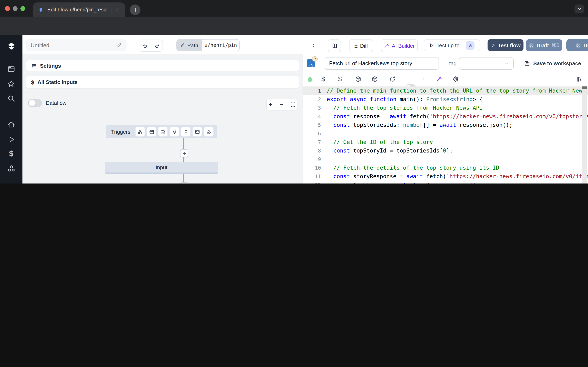 The width and height of the screenshot is (588, 367). I want to click on path-control: Path u/henri/pin, so click(208, 45).